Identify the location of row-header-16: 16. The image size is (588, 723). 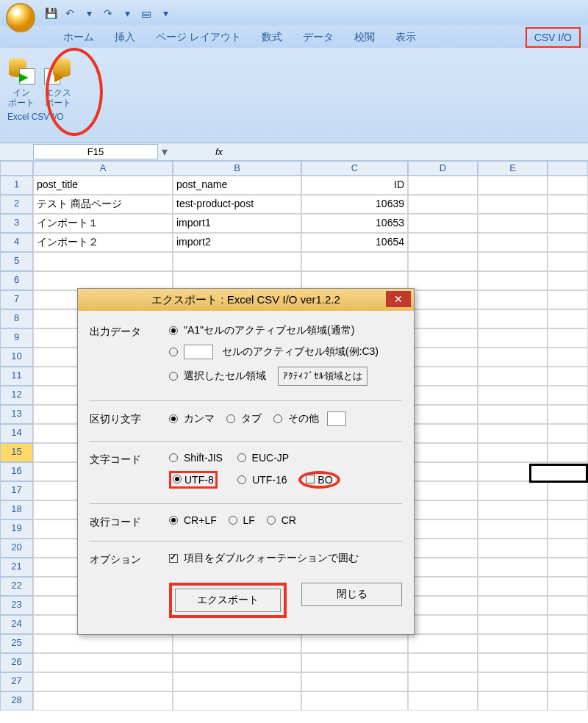
(16, 472).